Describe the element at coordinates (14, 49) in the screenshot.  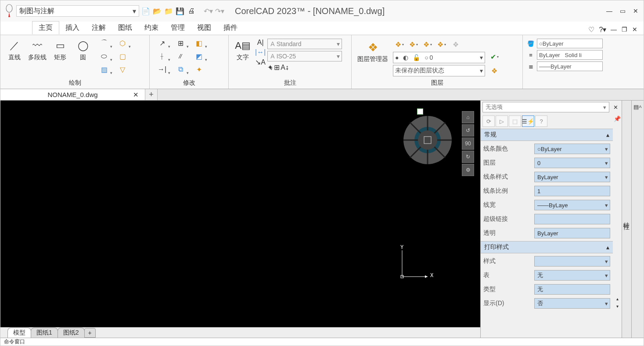
I see `tool-line: ／直线` at that location.